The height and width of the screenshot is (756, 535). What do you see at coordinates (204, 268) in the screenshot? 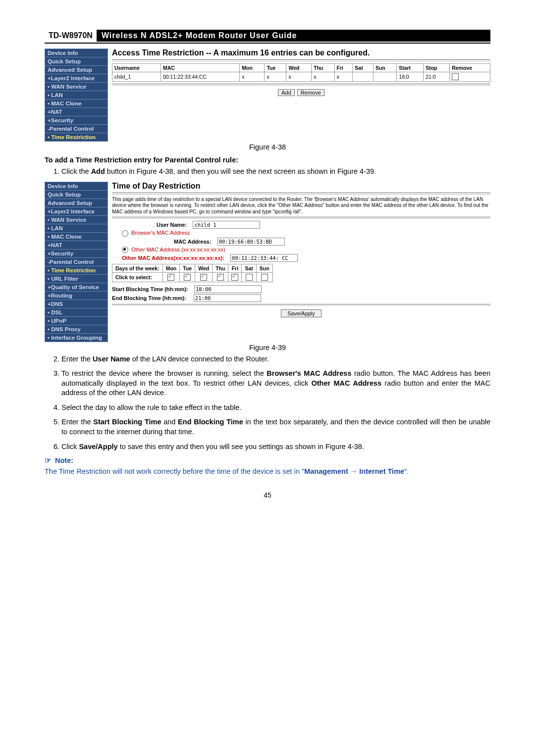
I see `day-header: Wed` at bounding box center [204, 268].